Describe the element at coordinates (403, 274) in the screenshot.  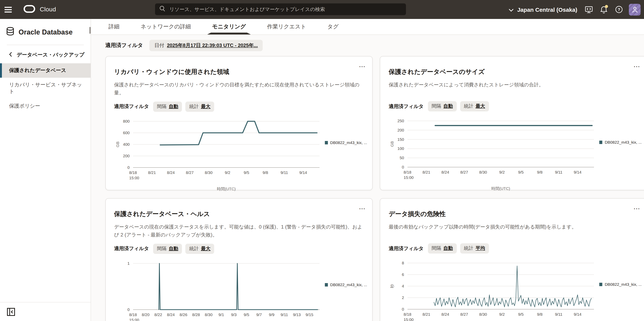
I see `svg-text: 6` at that location.